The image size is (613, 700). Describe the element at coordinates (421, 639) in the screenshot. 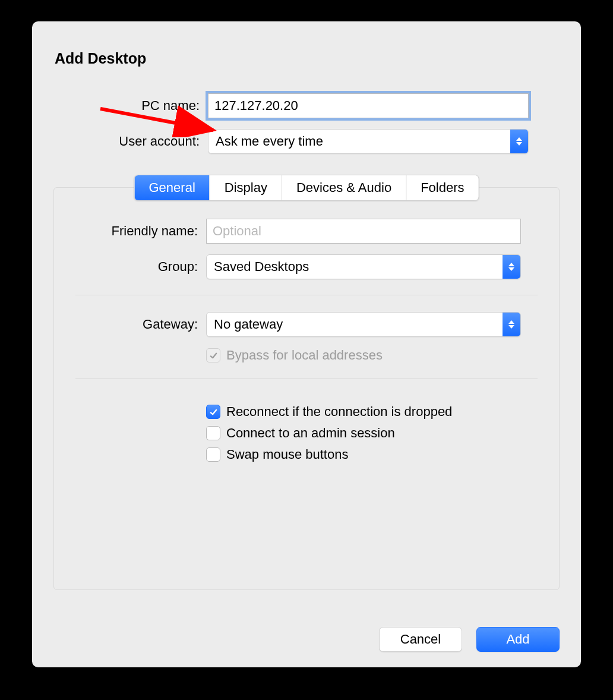

I see `cancel-button: Cancel` at that location.